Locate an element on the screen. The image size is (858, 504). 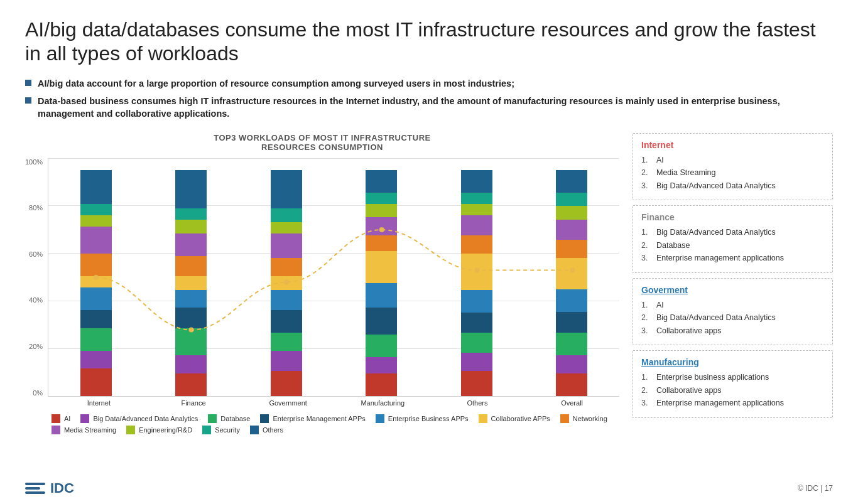
bar-finance is located at coordinates (191, 283).